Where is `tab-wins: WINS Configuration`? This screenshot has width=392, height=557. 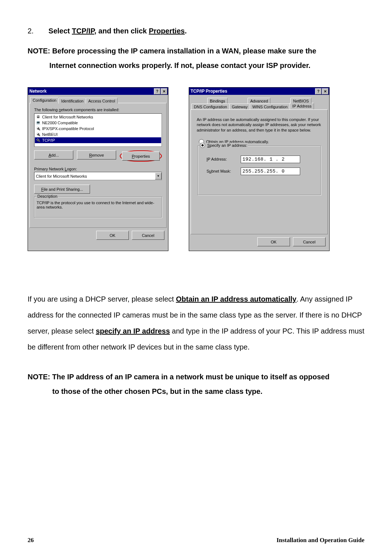
tab-wins: WINS Configuration is located at coordinates (270, 106).